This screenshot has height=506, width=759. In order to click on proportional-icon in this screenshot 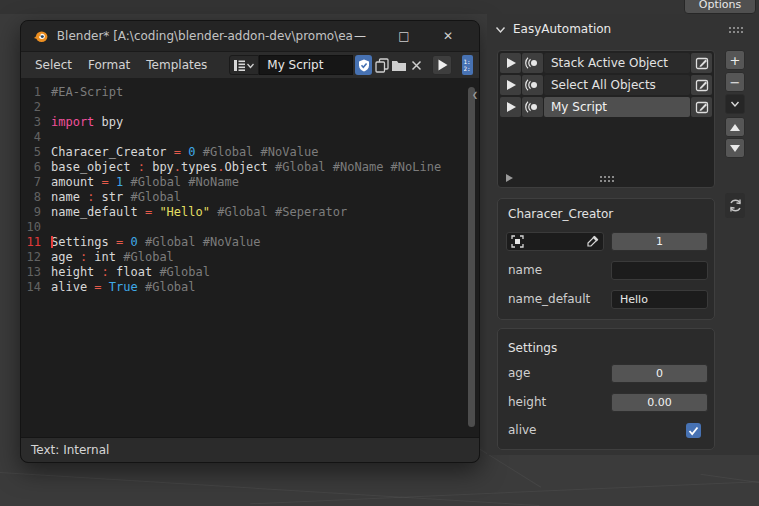, I will do `click(532, 63)`.